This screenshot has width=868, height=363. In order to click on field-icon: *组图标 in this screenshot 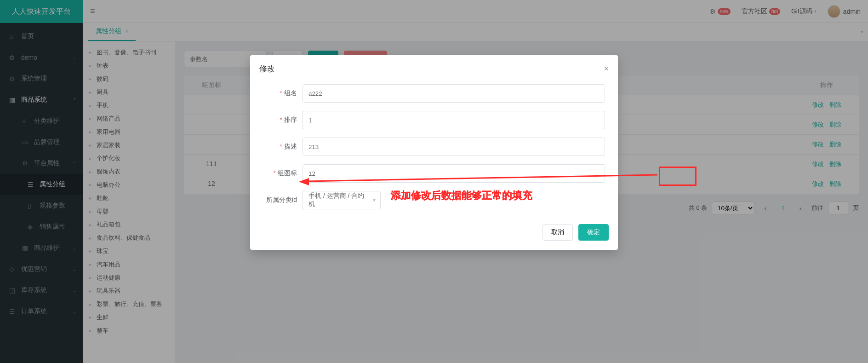, I will do `click(434, 173)`.